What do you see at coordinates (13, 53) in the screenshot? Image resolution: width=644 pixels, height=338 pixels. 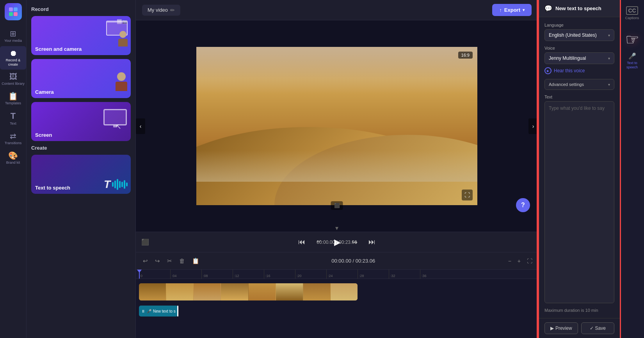 I see `record-create-icon: ⏺` at bounding box center [13, 53].